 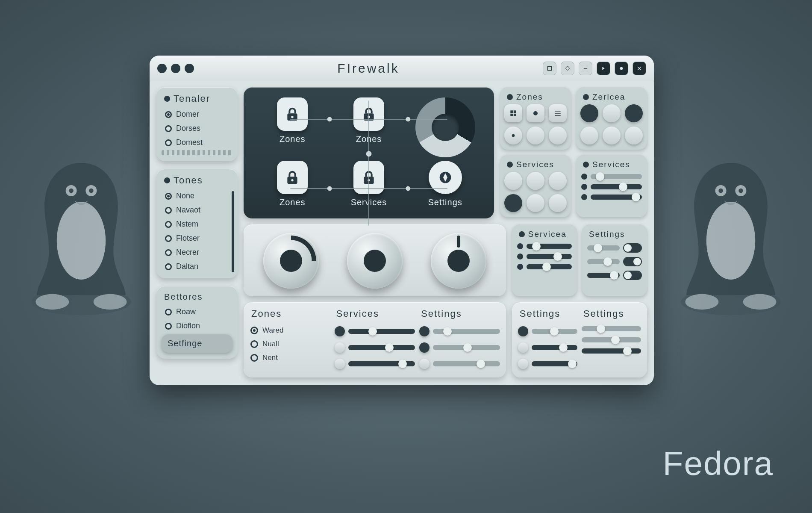 I want to click on compass-icon, so click(x=445, y=177).